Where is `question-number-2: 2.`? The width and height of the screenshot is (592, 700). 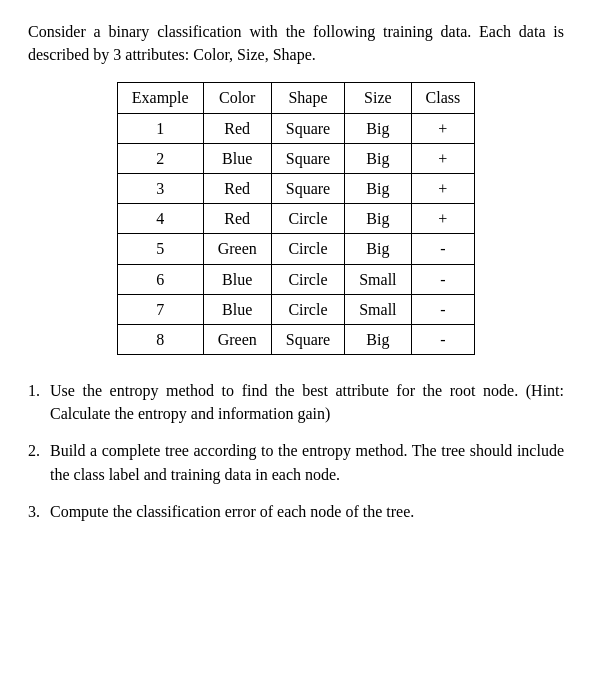 question-number-2: 2. is located at coordinates (39, 462).